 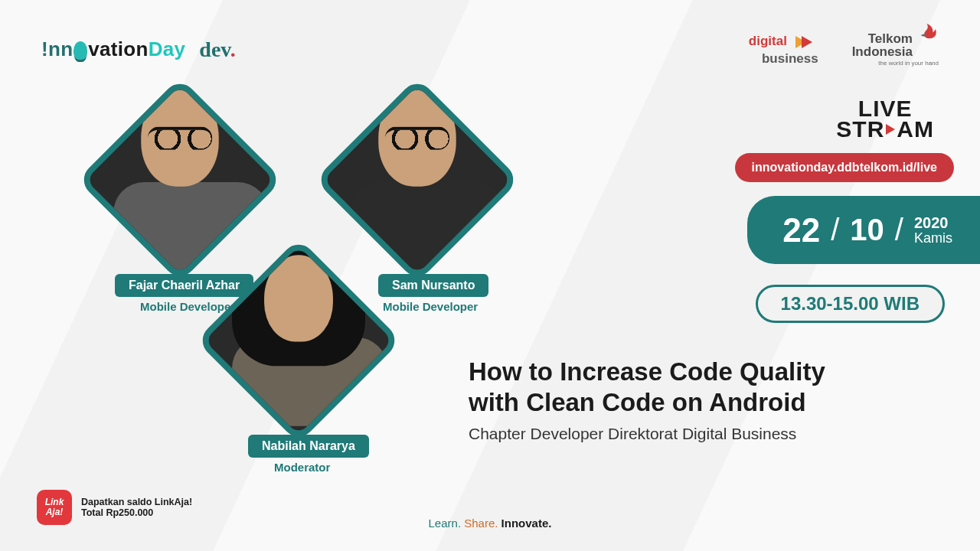 I want to click on telkom-logo: Telkom Indonesia the world in your hand, so click(x=896, y=49).